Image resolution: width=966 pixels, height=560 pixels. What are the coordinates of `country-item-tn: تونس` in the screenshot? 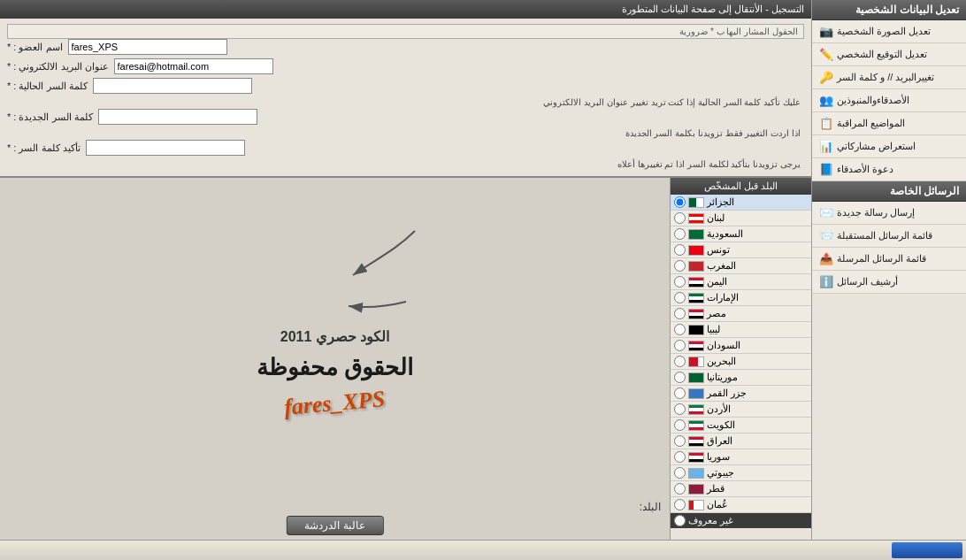 It's located at (741, 250).